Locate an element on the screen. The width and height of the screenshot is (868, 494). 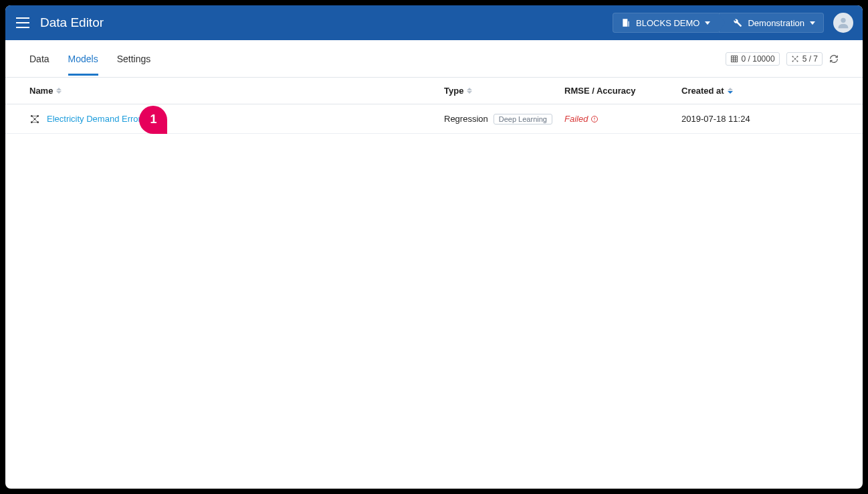
col-rmse: RMSE / Accuracy is located at coordinates (623, 91).